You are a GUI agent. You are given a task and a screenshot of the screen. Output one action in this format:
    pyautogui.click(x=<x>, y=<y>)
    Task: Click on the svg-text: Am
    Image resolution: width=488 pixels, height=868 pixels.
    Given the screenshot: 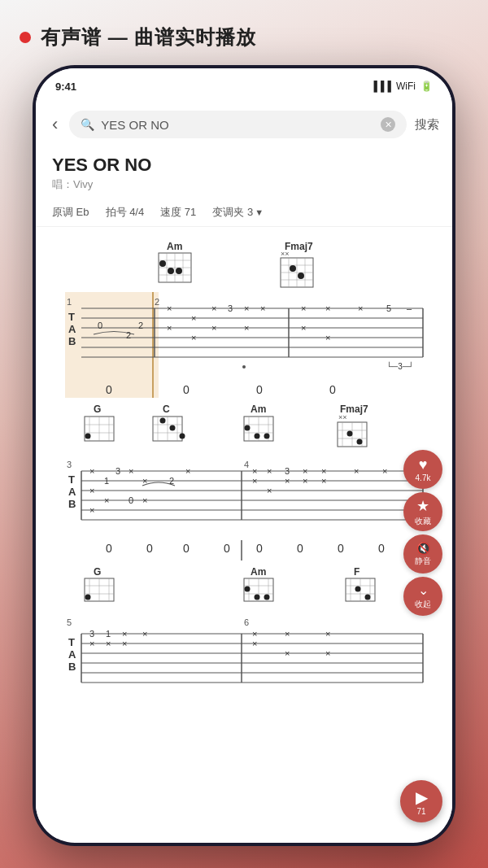 What is the action you would take?
    pyautogui.click(x=174, y=246)
    